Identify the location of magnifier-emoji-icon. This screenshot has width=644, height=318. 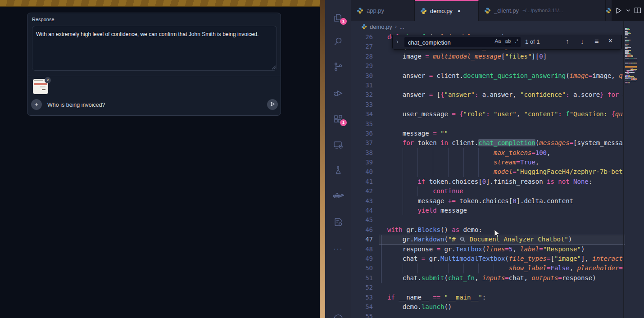
(463, 239).